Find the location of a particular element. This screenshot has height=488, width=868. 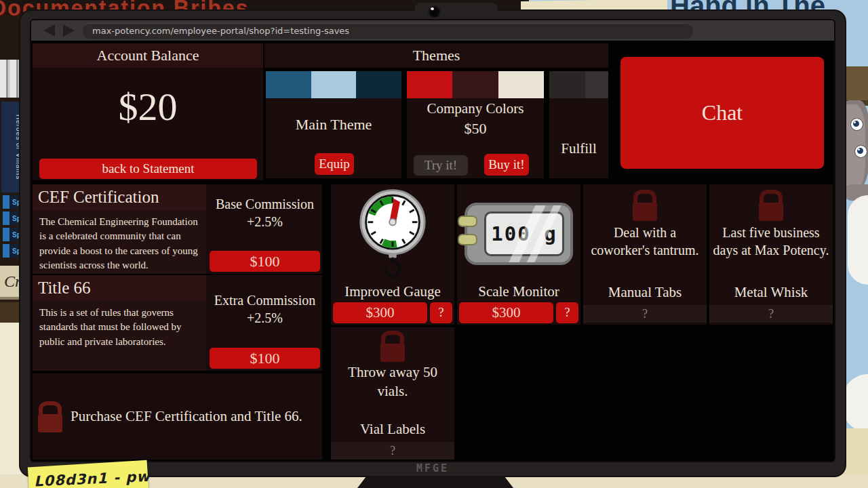

vial-labels-locked-price: ? is located at coordinates (393, 451).